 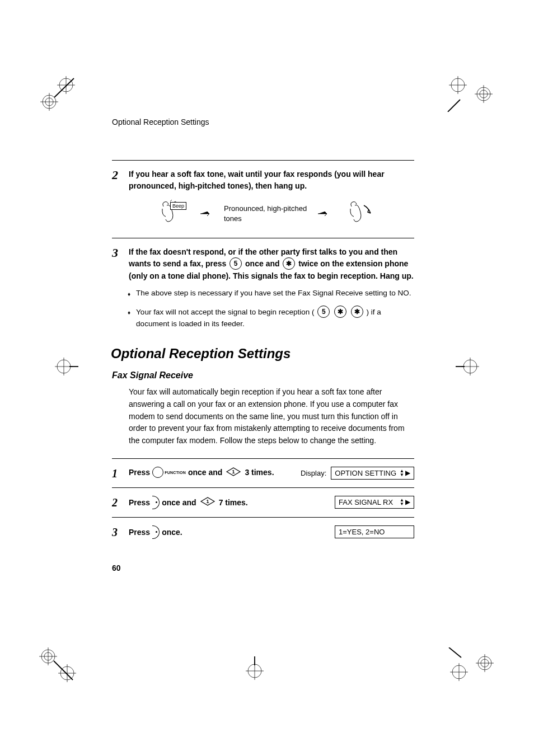 I want to click on section-paragraph: Your fax will automatically begin recept…, so click(x=271, y=416).